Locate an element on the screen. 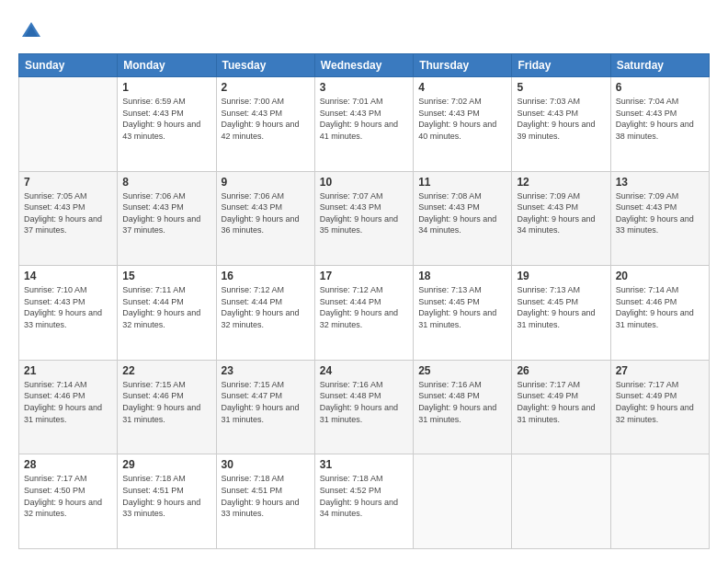 The image size is (728, 563). calendar-cell: 7 Sunrise: 7:05 AM Sunset: 4:43 PM Dayli… is located at coordinates (68, 219).